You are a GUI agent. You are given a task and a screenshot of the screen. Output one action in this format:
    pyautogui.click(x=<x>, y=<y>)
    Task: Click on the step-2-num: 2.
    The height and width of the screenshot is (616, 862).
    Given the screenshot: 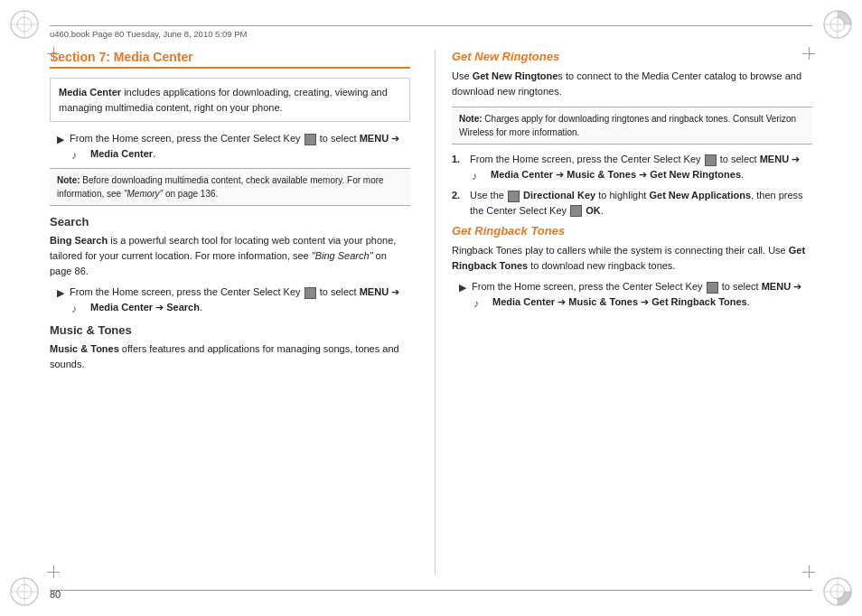 What is the action you would take?
    pyautogui.click(x=458, y=195)
    